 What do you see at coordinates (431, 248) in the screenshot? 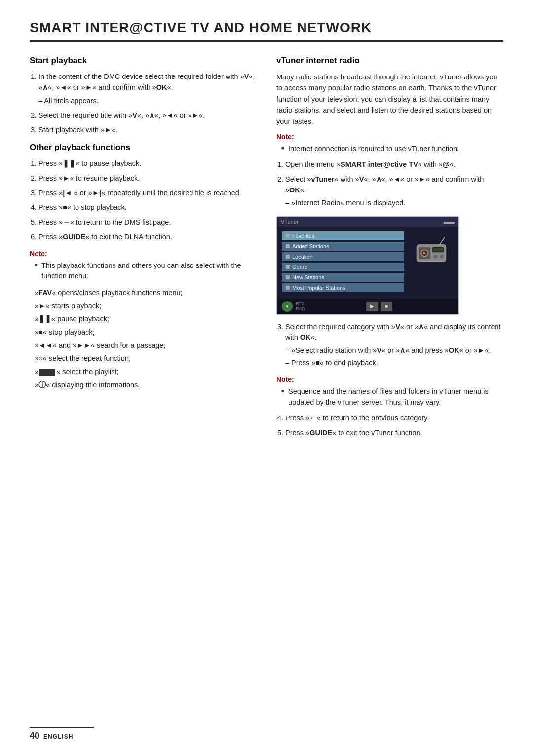
I see `vtuner-radio-icon-area` at bounding box center [431, 248].